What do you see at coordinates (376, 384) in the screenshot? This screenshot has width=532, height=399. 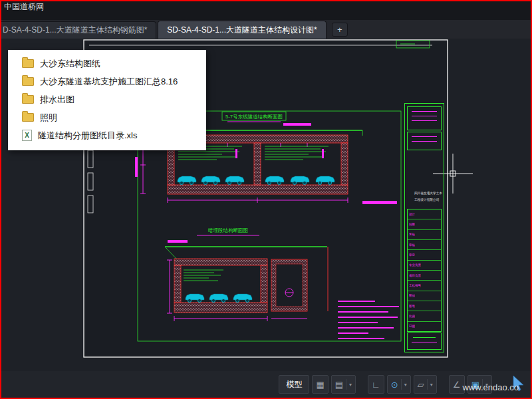 I see `ortho-icon: ∟` at bounding box center [376, 384].